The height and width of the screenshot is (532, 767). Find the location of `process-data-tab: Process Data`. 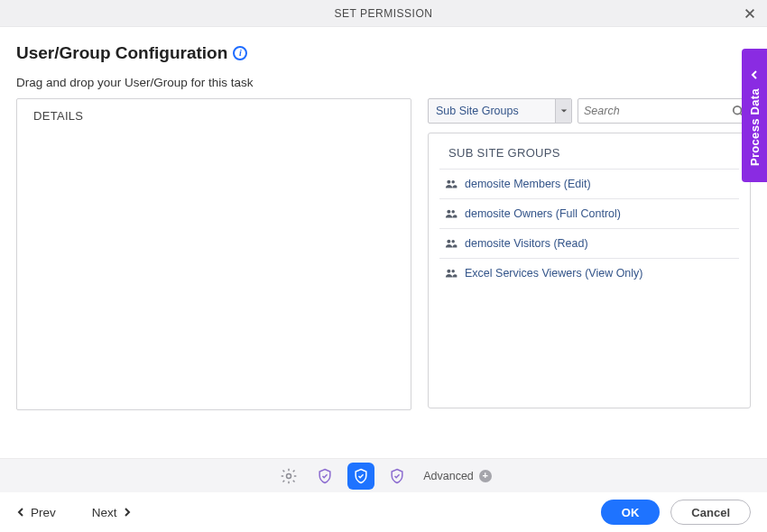

process-data-tab: Process Data is located at coordinates (754, 115).